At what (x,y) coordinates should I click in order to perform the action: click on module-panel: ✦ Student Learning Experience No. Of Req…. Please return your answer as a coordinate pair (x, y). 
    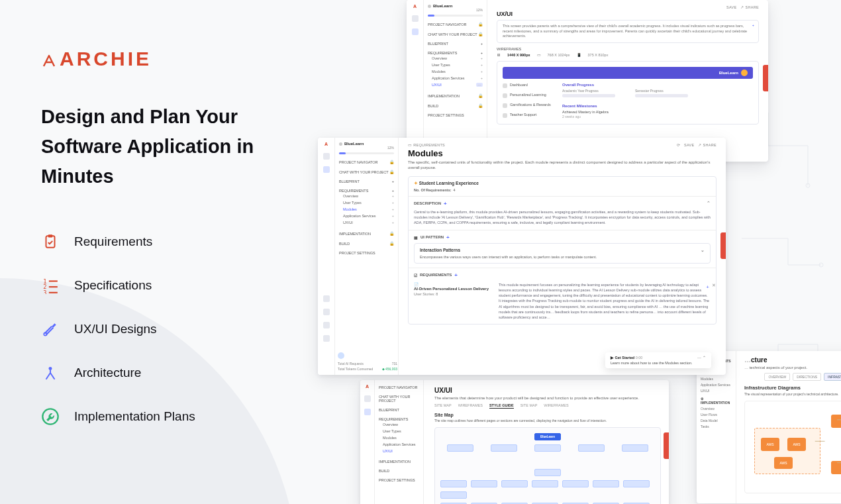
    Looking at the image, I should click on (562, 250).